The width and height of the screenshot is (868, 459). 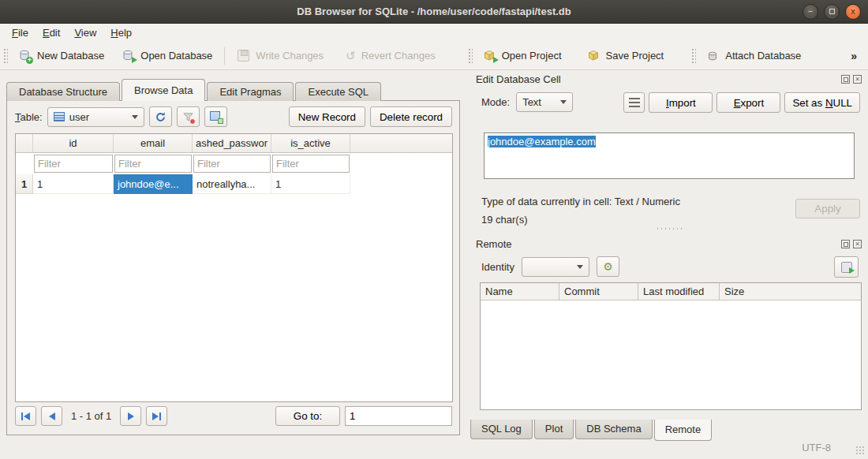 I want to click on last-page-button, so click(x=156, y=416).